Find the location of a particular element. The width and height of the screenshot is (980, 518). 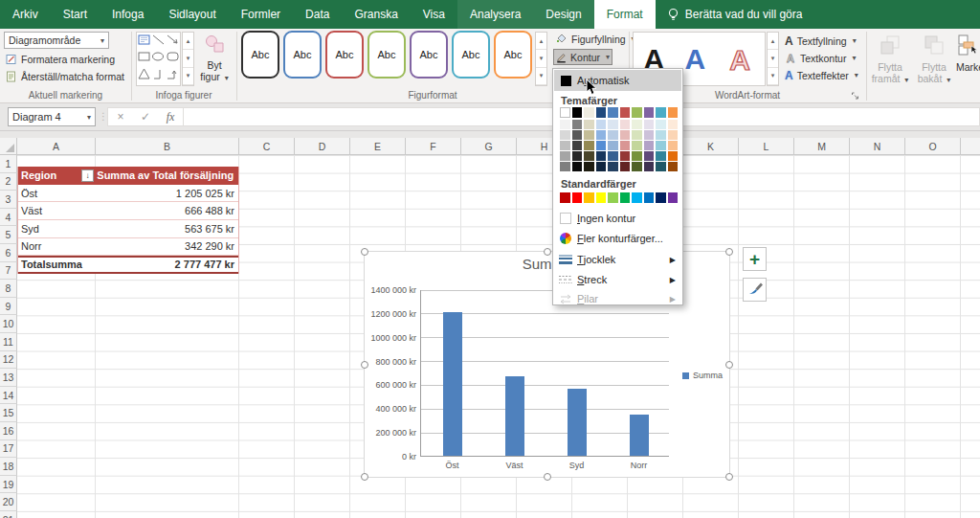

insert-shapes-gallery is located at coordinates (159, 59).